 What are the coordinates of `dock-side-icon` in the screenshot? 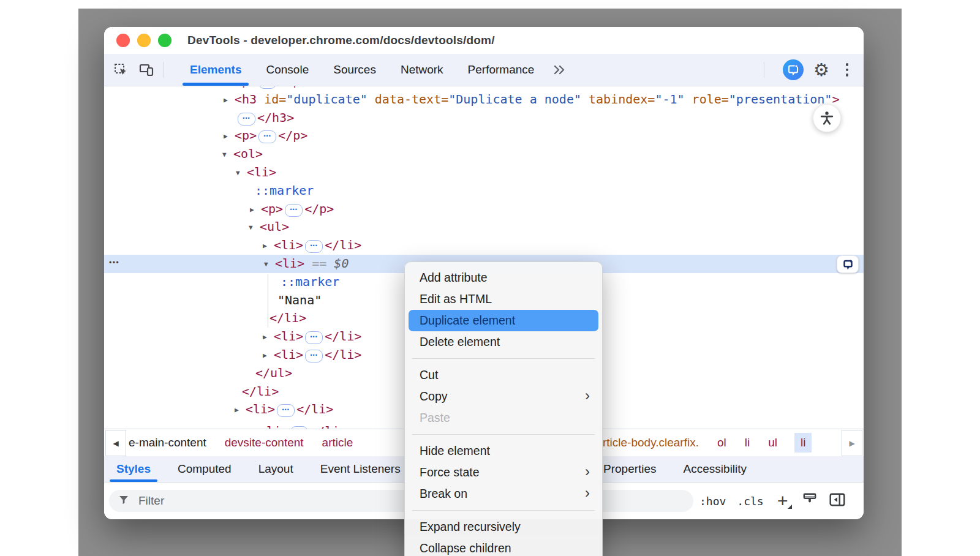 It's located at (837, 501).